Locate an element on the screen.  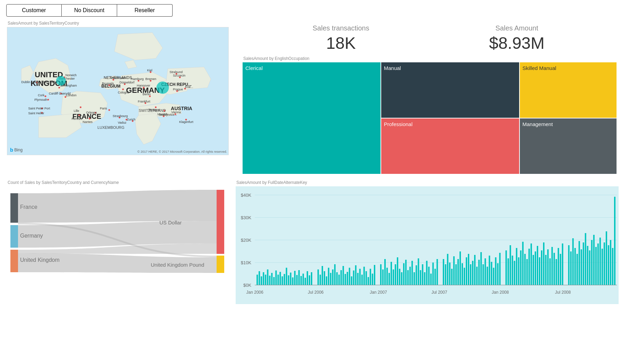
treemap-cell-manual-label: Manual is located at coordinates (392, 68).